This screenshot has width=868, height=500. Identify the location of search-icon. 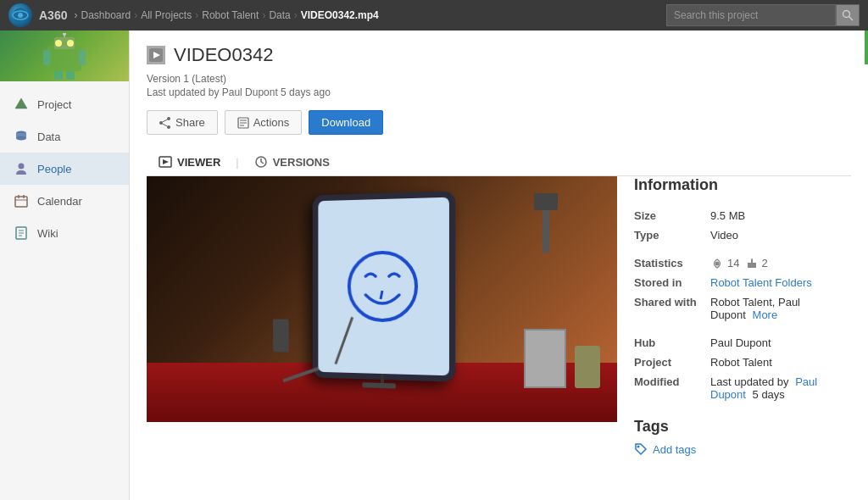
(848, 15).